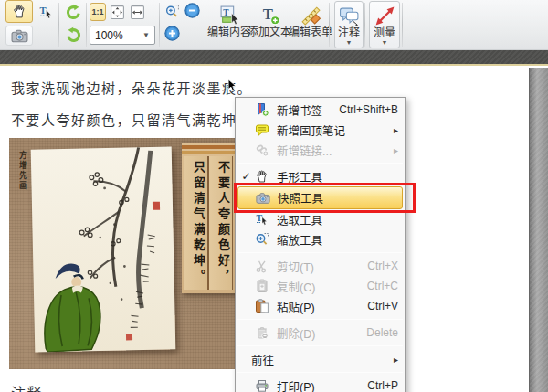 This screenshot has width=548, height=392. I want to click on menu-item-cut: 剪切(T)Ctrl+X, so click(320, 266).